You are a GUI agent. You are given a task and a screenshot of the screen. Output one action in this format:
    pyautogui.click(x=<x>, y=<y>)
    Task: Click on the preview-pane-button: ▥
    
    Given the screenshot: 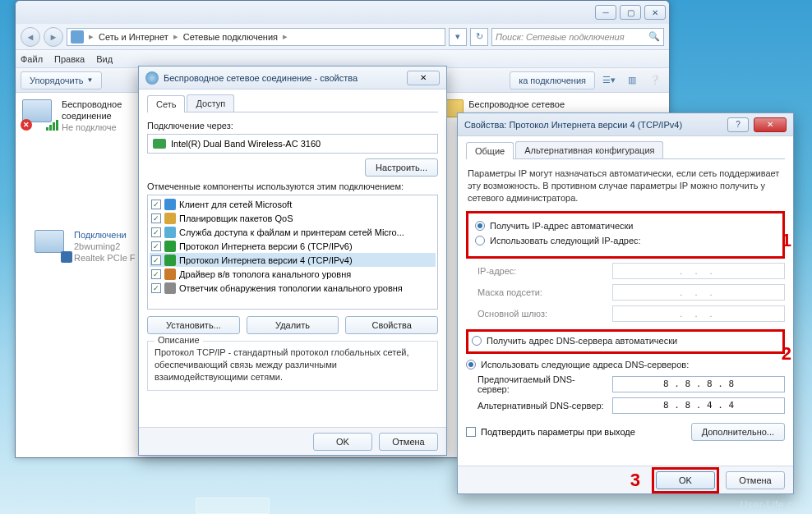 What is the action you would take?
    pyautogui.click(x=632, y=80)
    